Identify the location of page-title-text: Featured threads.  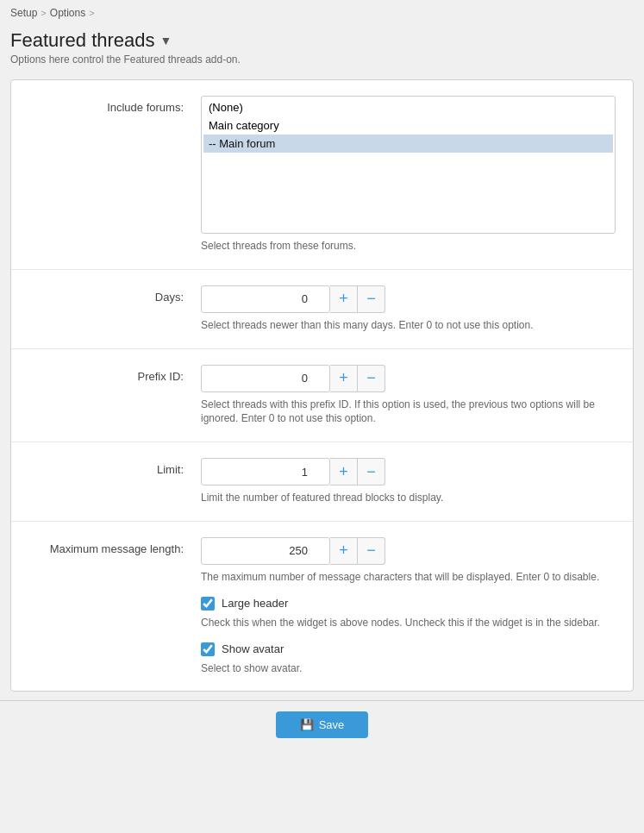
(83, 41).